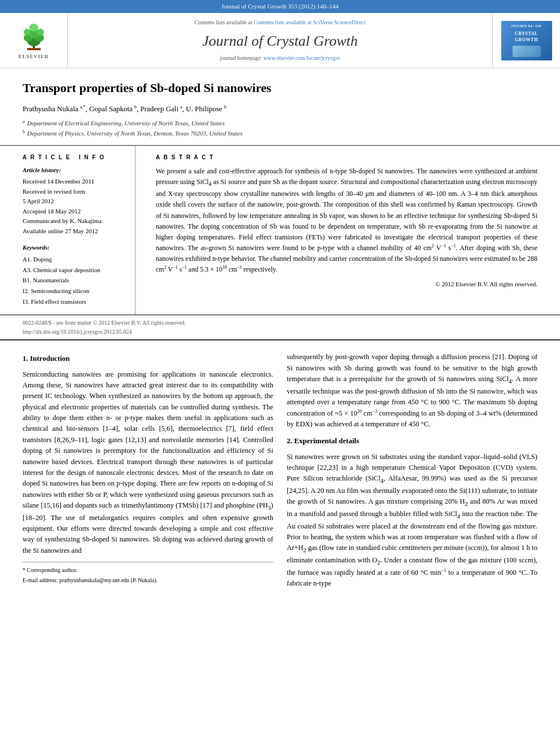 The image size is (560, 747). Describe the element at coordinates (134, 134) in the screenshot. I see `affiliation-b-text: Department of Physics, University of Nor…` at that location.